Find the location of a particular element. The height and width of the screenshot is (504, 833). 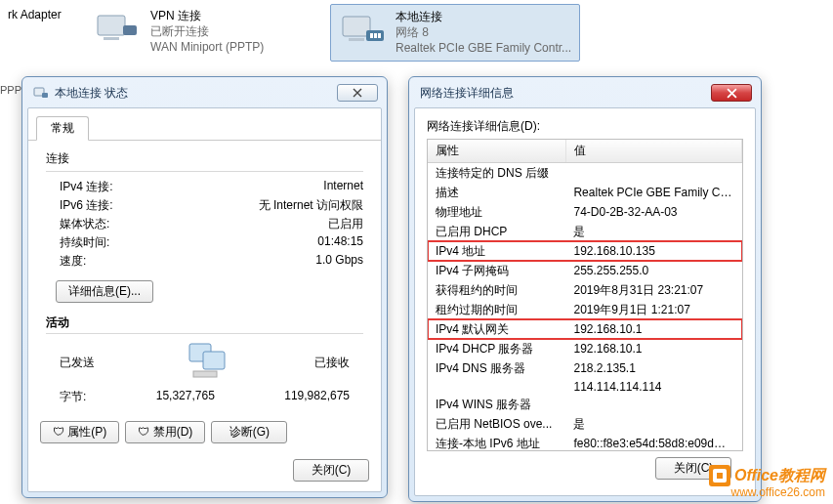

media-label: 媒体状态: is located at coordinates (78, 225).